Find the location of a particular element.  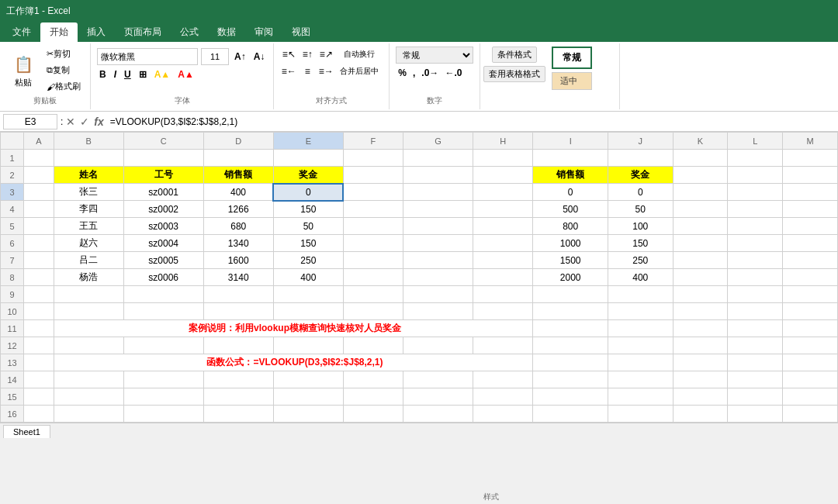

col-header-a: A is located at coordinates (39, 141).